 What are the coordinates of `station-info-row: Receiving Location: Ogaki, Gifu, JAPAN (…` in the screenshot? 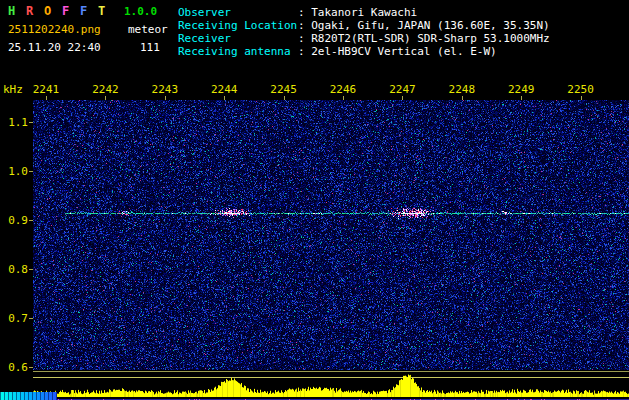 It's located at (364, 26).